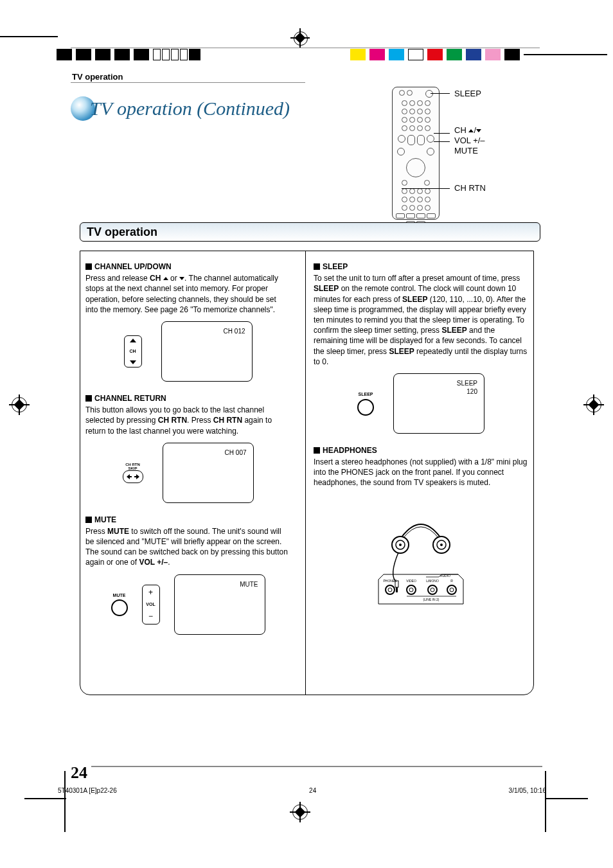 This screenshot has width=613, height=868. I want to click on chevron-down-icon, so click(182, 279).